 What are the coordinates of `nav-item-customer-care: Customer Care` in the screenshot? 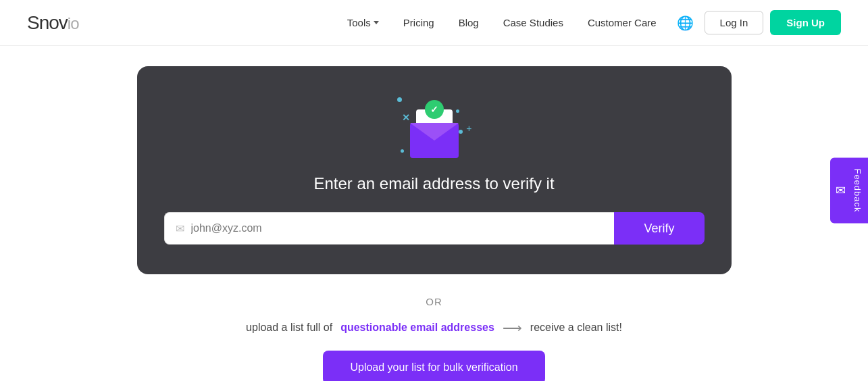 It's located at (622, 23).